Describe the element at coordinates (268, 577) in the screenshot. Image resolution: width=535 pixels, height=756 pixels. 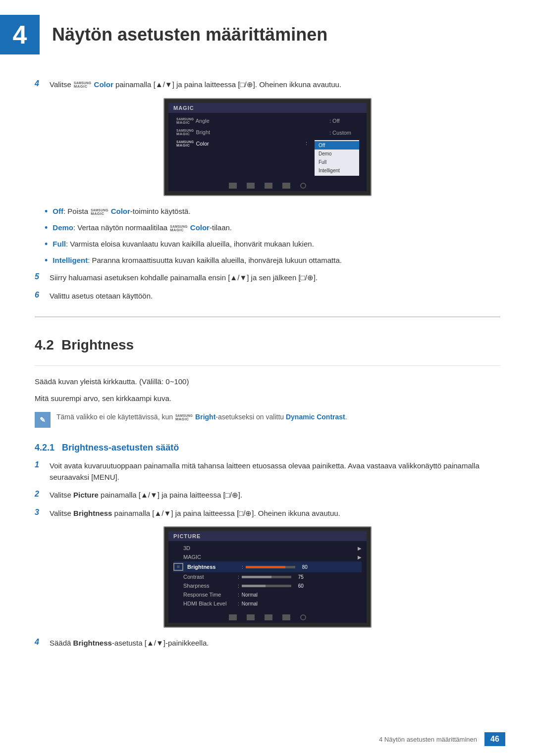
I see `monitor-screen-2: PICTURE 3D ▶ MAGIC ▶` at that location.